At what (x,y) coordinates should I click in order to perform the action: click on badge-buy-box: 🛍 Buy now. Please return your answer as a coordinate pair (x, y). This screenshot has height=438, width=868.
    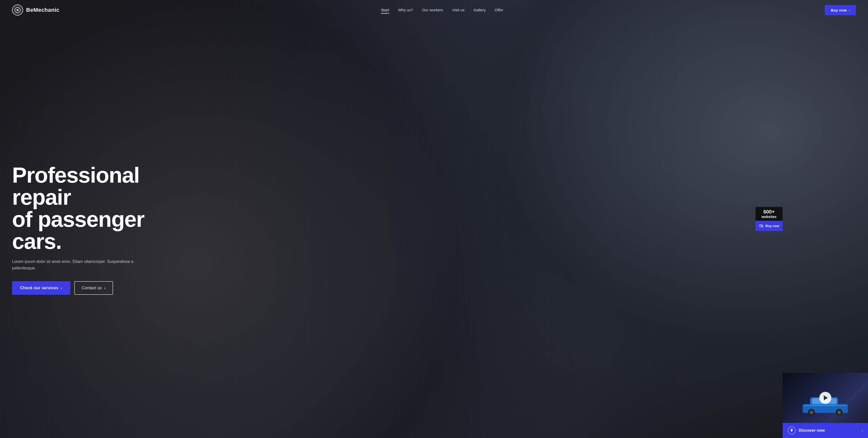
    Looking at the image, I should click on (769, 226).